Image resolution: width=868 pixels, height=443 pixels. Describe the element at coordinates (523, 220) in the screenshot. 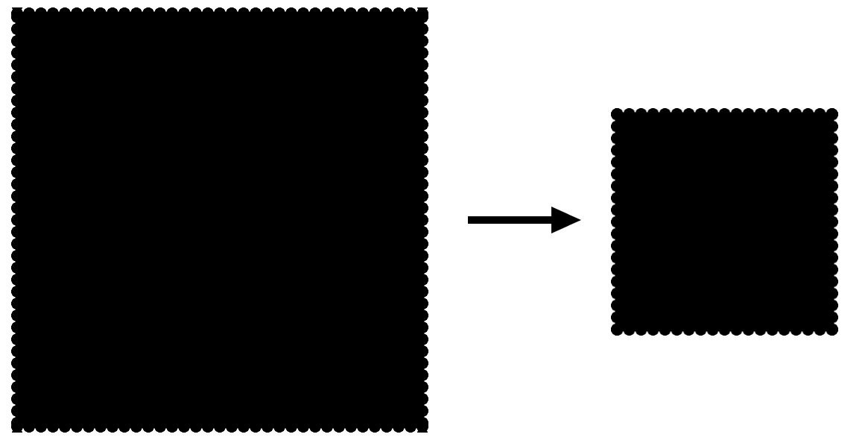

I see `arrow-right-icon` at that location.